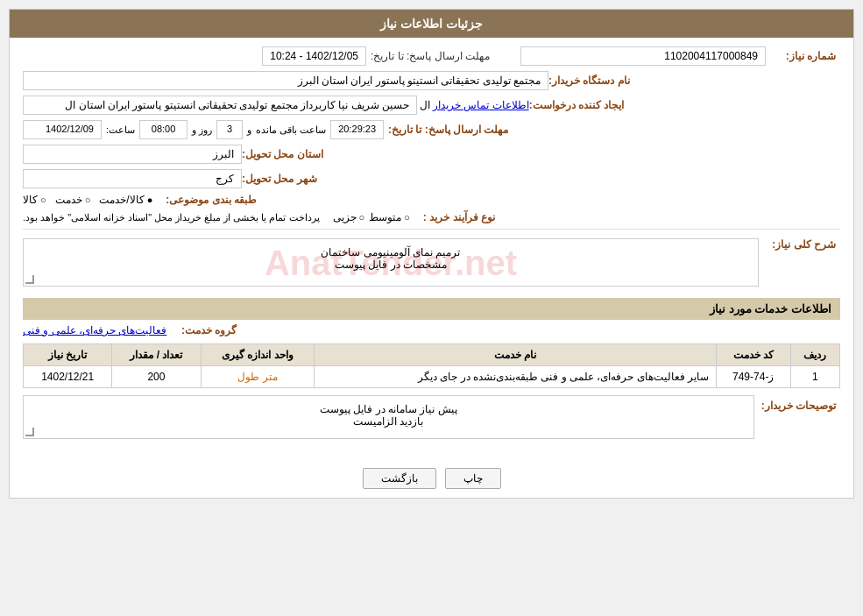  Describe the element at coordinates (121, 200) in the screenshot. I see `kalaKhadamat-label: کالا/خدمت` at that location.